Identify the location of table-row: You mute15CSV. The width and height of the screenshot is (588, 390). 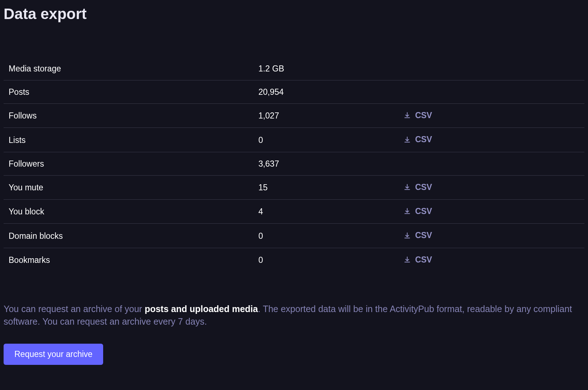
(294, 187).